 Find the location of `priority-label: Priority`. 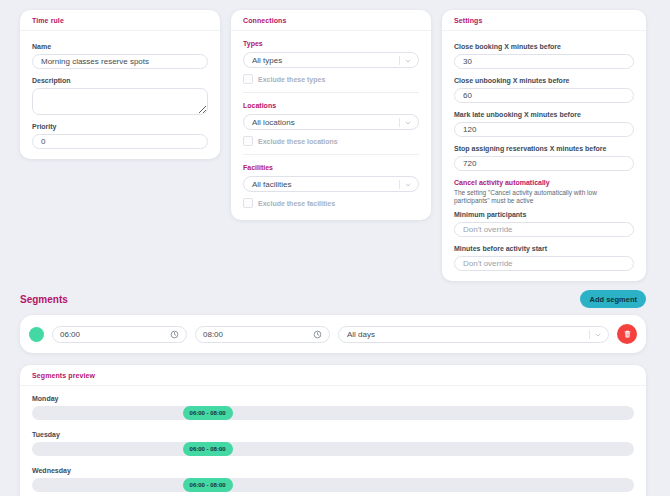

priority-label: Priority is located at coordinates (120, 126).